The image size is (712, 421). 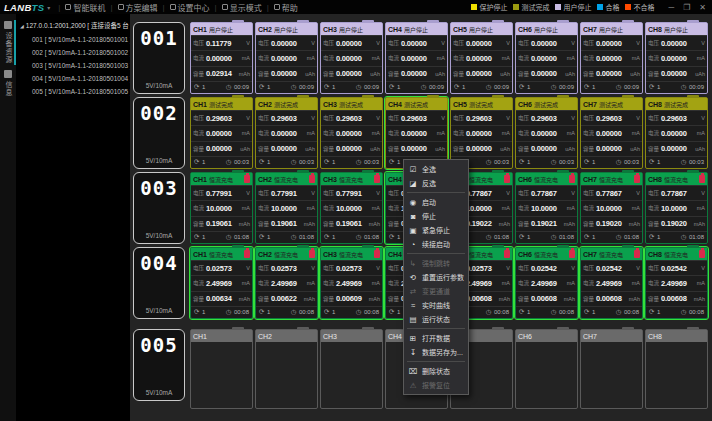 What do you see at coordinates (436, 169) in the screenshot?
I see `context-menu-item-select-all: ☑全选` at bounding box center [436, 169].